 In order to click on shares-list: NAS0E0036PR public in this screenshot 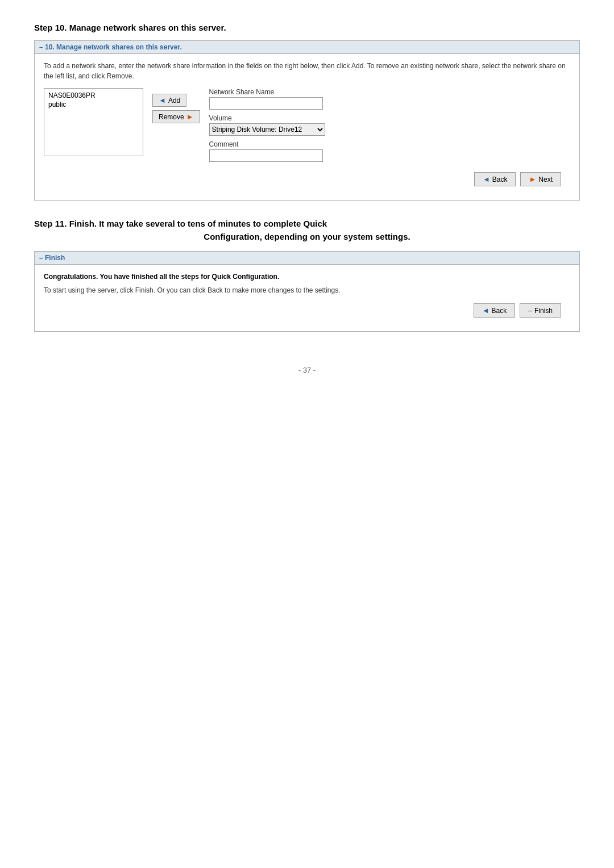, I will do `click(93, 122)`.